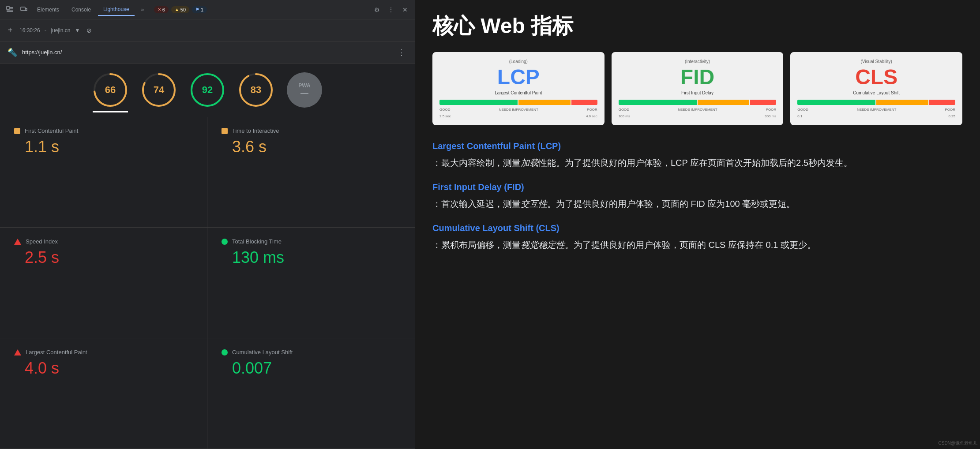  What do you see at coordinates (81, 10) in the screenshot?
I see `tab-console: Console` at bounding box center [81, 10].